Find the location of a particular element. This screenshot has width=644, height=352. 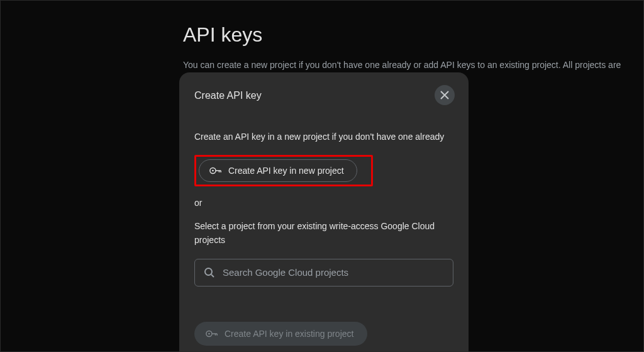

search-icon is located at coordinates (209, 273).